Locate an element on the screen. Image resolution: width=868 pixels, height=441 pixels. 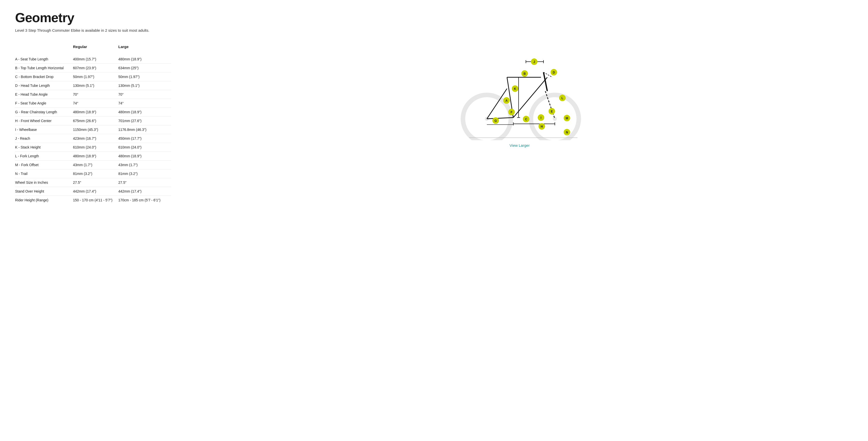
table-row: L - Fork Length480mm (18.9")480mm (18.9"… is located at coordinates (93, 156).